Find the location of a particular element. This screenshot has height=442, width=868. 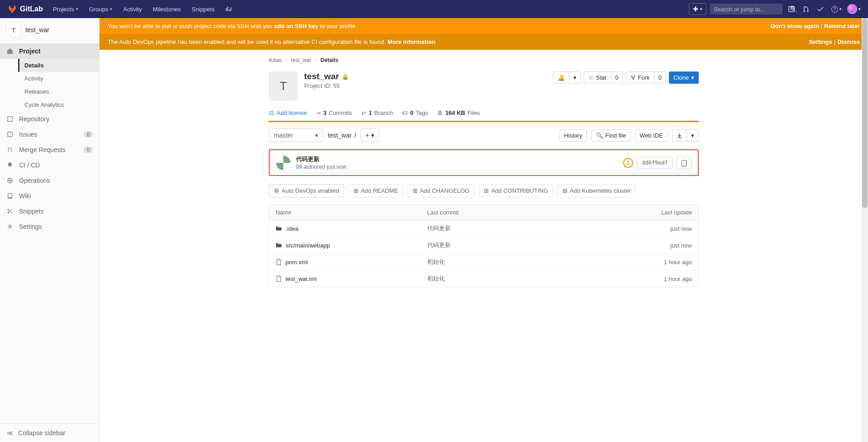

sidebar-item-wiki: Wiki is located at coordinates (50, 196).